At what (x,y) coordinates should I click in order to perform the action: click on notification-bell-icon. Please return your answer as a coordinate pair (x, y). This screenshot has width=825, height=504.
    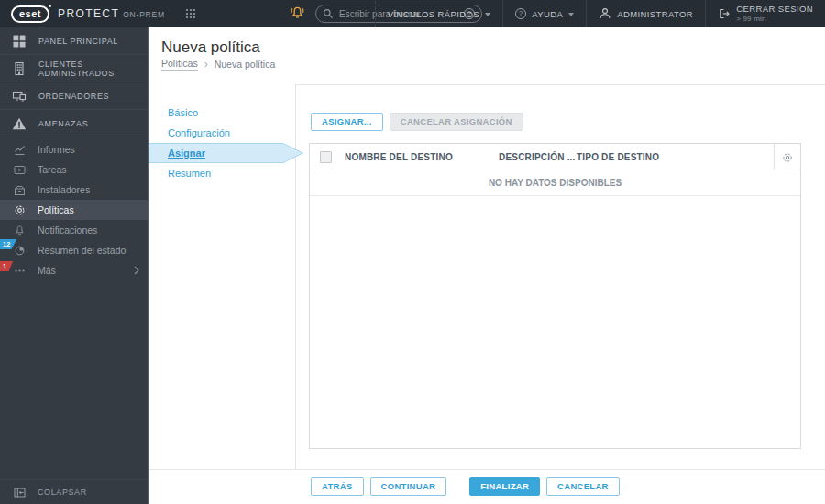
    Looking at the image, I should click on (297, 13).